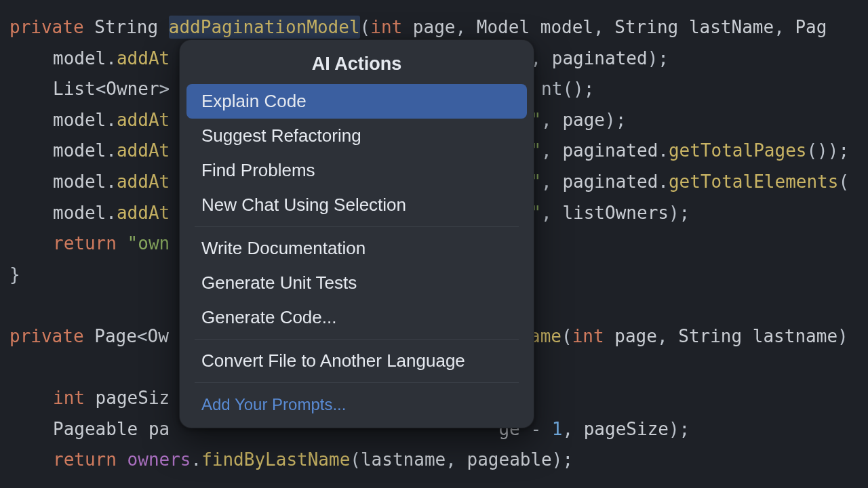 The width and height of the screenshot is (868, 488). What do you see at coordinates (357, 405) in the screenshot?
I see `add-your-prompts-link: Add Your Prompts...` at bounding box center [357, 405].